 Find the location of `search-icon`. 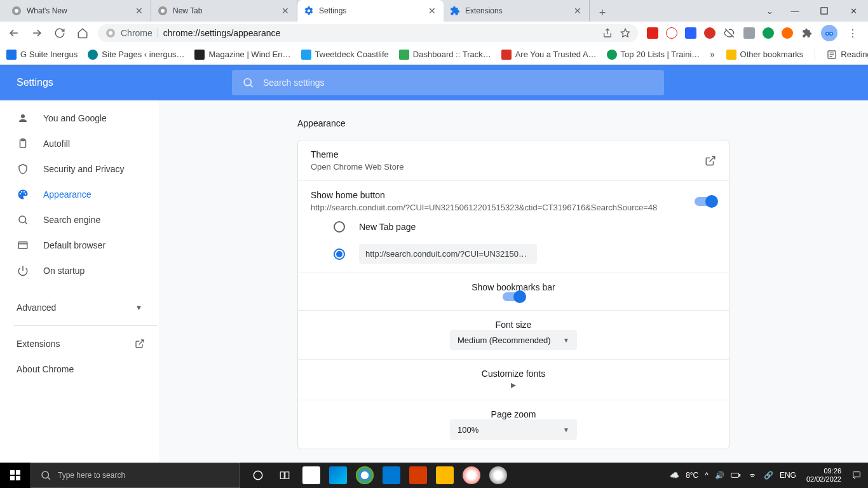

search-icon is located at coordinates (248, 83).